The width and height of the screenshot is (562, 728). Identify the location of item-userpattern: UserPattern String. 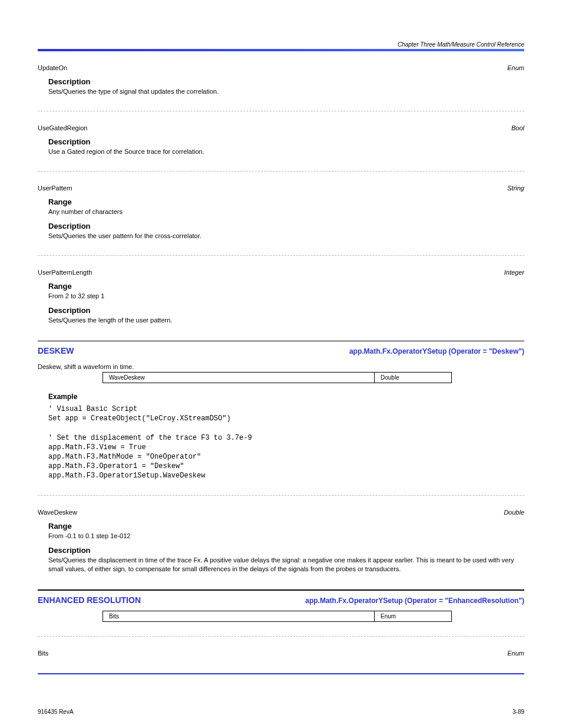
(281, 189).